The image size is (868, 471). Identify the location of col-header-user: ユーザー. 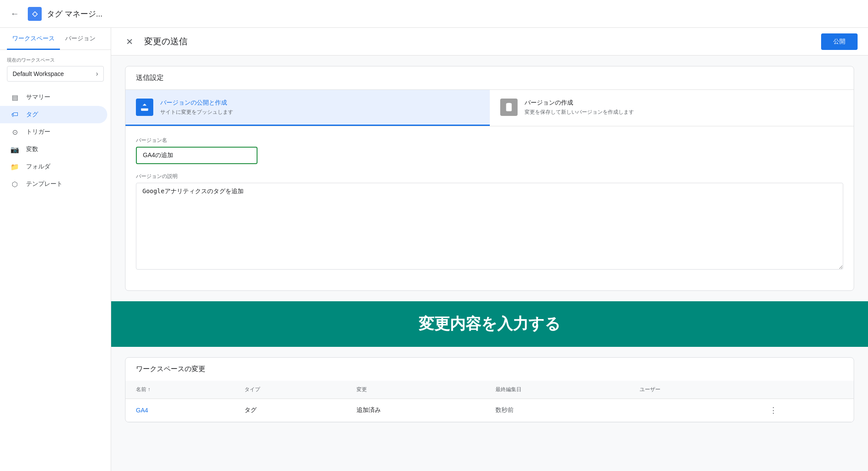
(693, 390).